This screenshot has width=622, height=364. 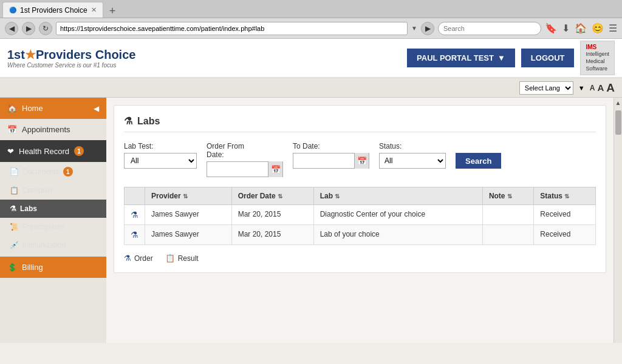 What do you see at coordinates (490, 29) in the screenshot?
I see `browser-search-input` at bounding box center [490, 29].